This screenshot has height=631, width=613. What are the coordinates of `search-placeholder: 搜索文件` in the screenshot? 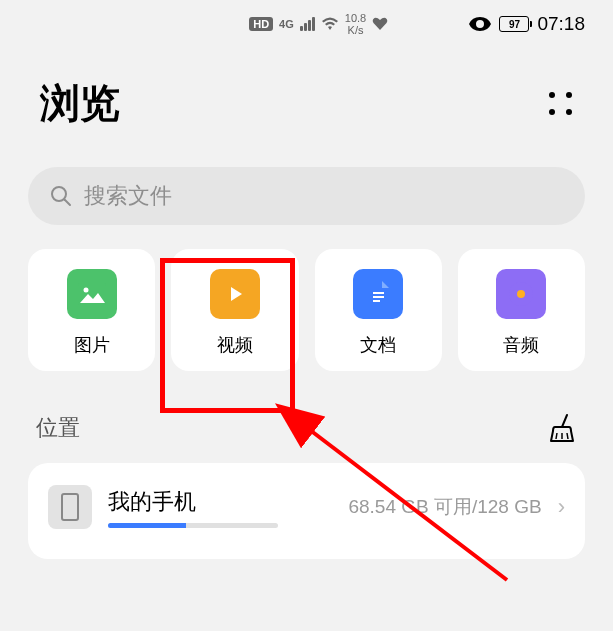 It's located at (128, 196).